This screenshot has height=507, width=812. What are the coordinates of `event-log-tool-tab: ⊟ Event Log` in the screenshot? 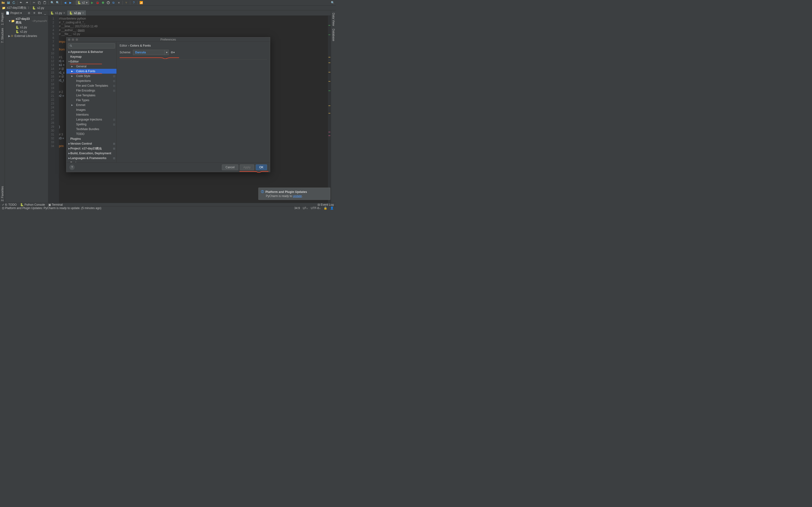 It's located at (325, 205).